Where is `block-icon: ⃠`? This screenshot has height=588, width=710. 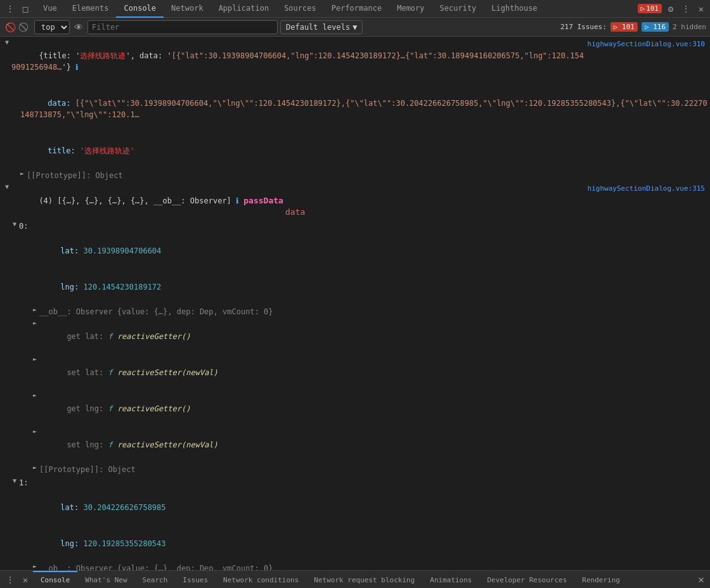 block-icon: ⃠ is located at coordinates (25, 27).